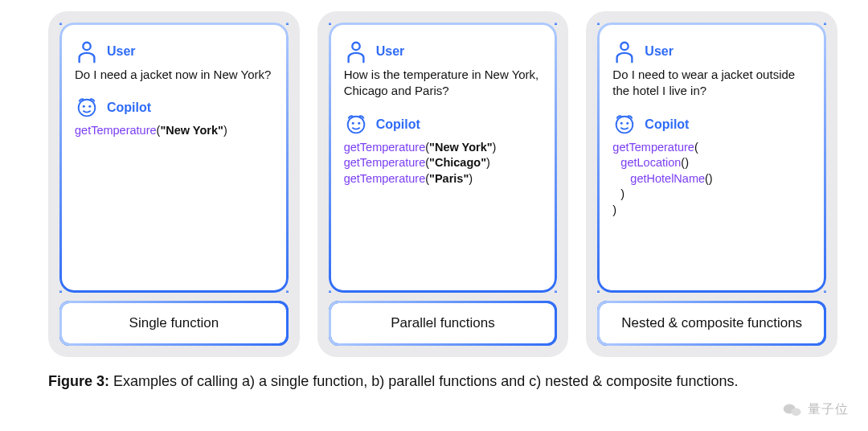 This screenshot has height=431, width=868. Describe the element at coordinates (434, 374) in the screenshot. I see `figure-caption: Figure 3: Examples of calling a) a singl…` at that location.